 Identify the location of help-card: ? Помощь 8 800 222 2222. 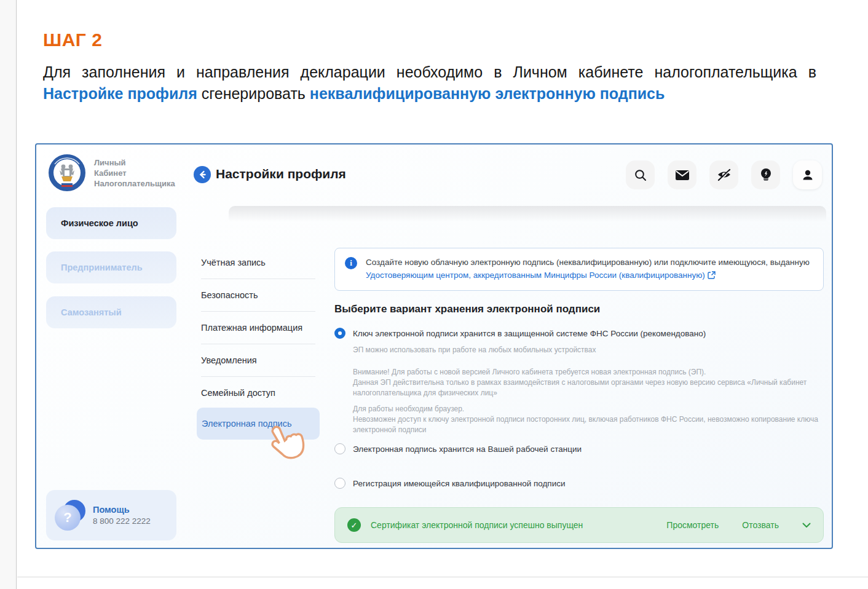
(111, 515).